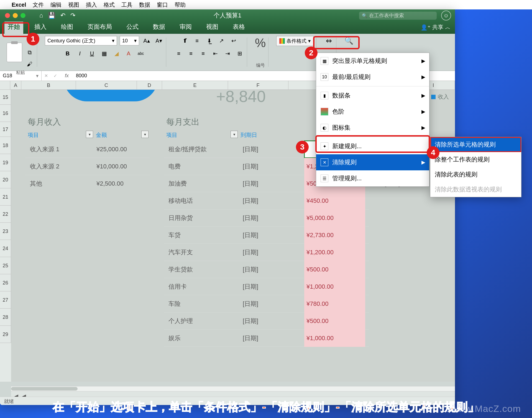 This screenshot has height=418, width=532. What do you see at coordinates (159, 41) in the screenshot?
I see `decrease-font-icon: A▾` at bounding box center [159, 41].